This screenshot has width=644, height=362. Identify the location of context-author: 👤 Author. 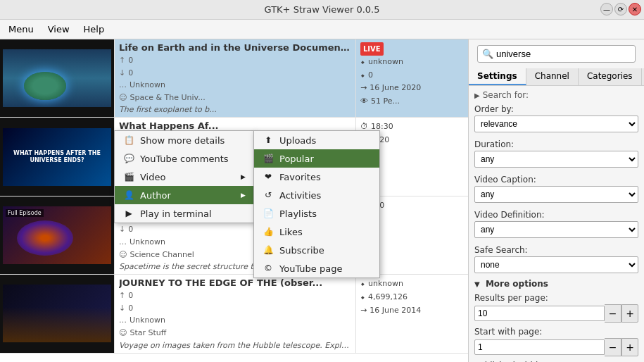
(184, 195).